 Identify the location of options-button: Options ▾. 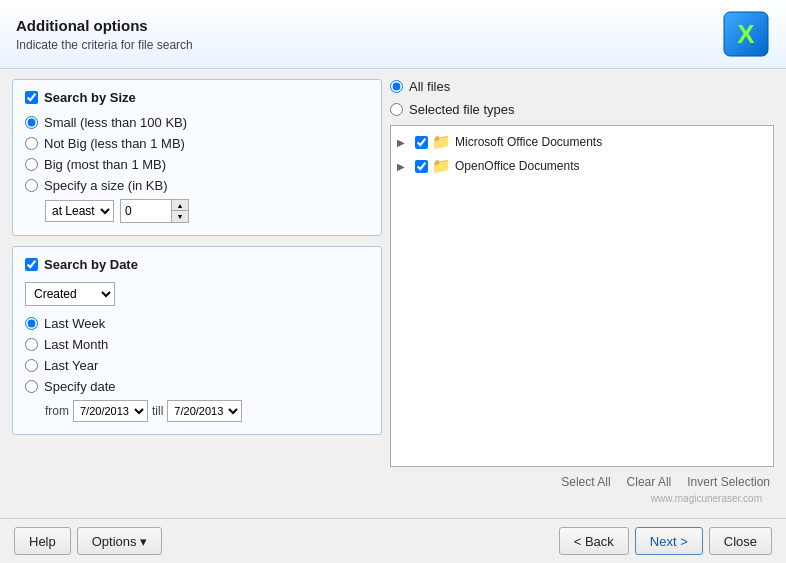
(120, 541).